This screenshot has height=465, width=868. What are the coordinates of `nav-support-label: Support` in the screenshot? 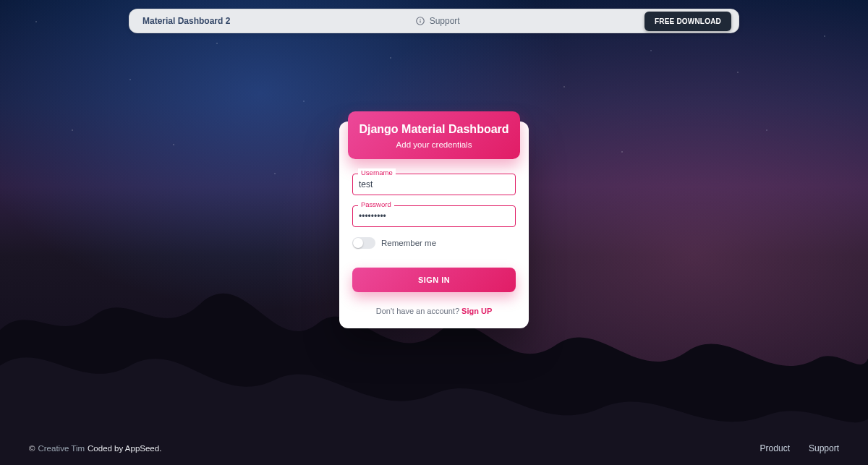 It's located at (445, 21).